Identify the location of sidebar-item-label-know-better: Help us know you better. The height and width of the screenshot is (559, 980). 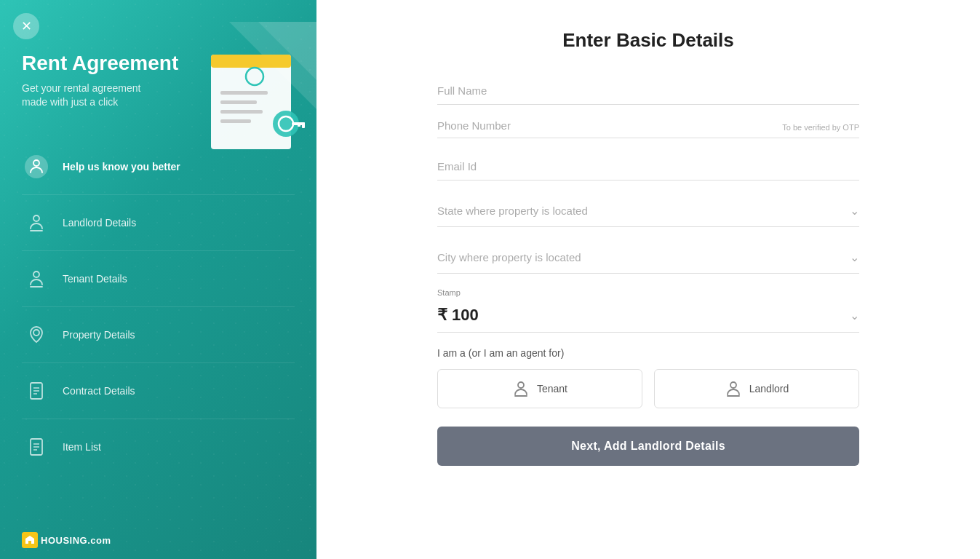
(121, 167).